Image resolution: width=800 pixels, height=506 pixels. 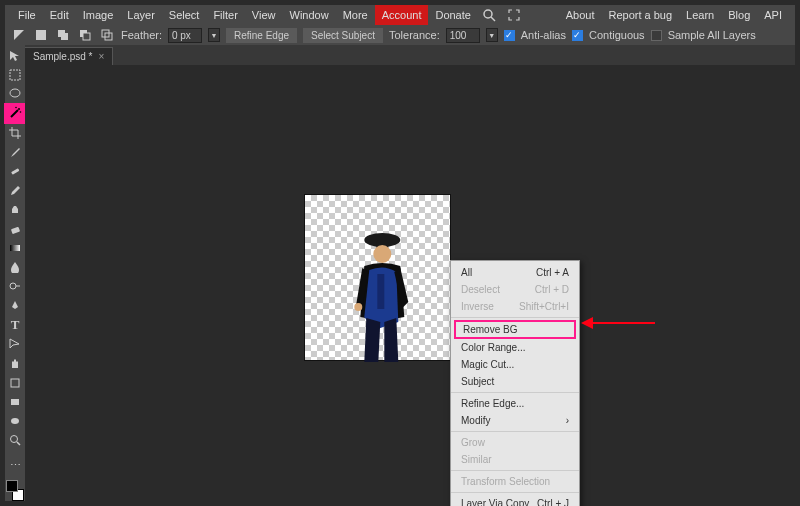 I want to click on ctx-refine-edge: Refine Edge..., so click(x=515, y=404).